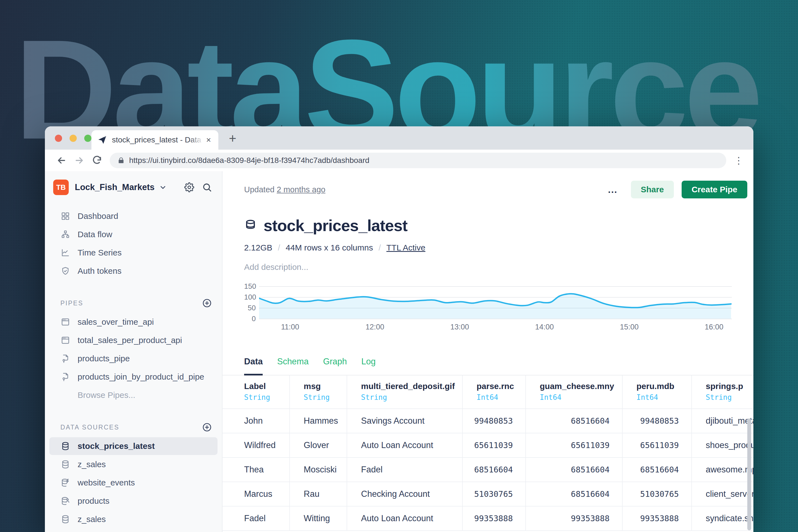 The height and width of the screenshot is (532, 798). What do you see at coordinates (58, 138) in the screenshot?
I see `close-window-button` at bounding box center [58, 138].